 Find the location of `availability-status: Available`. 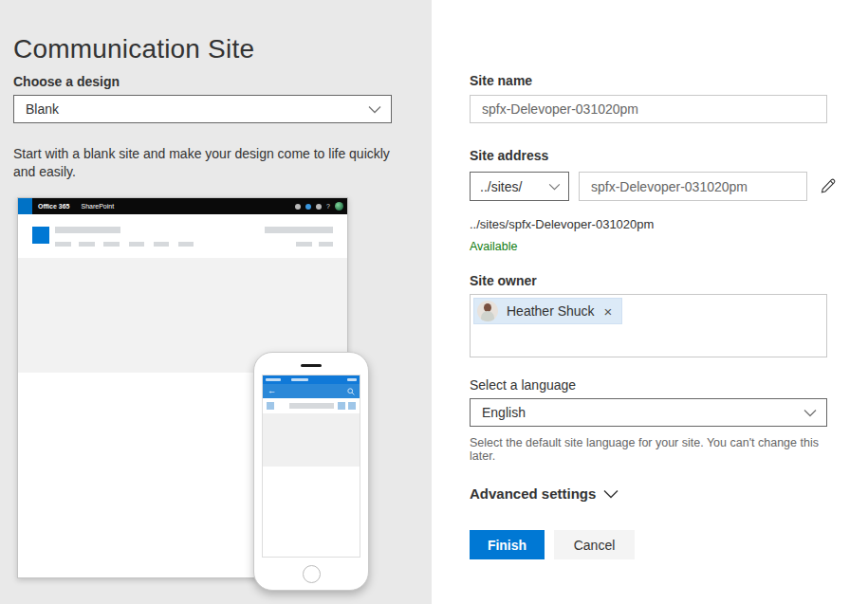

availability-status: Available is located at coordinates (669, 247).